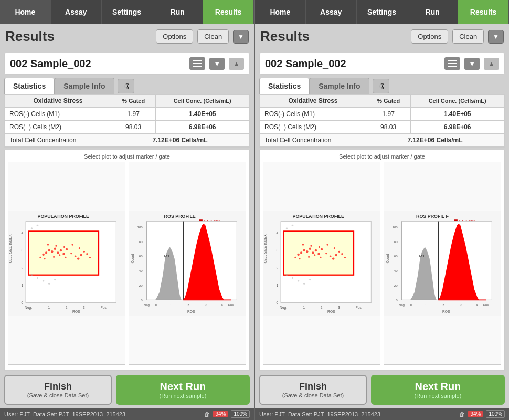 The width and height of the screenshot is (509, 420). I want to click on results-header-right: Results Options Clean ▼, so click(382, 37).